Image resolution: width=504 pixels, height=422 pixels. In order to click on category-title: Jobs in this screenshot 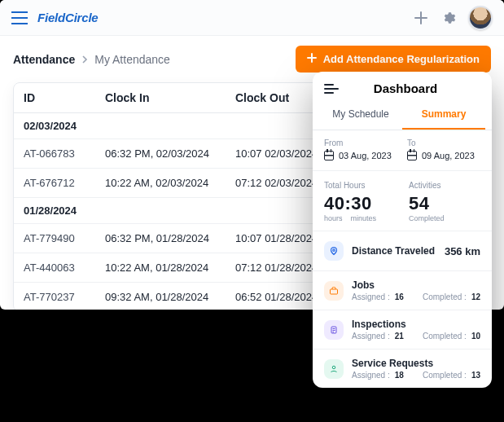, I will do `click(416, 285)`.